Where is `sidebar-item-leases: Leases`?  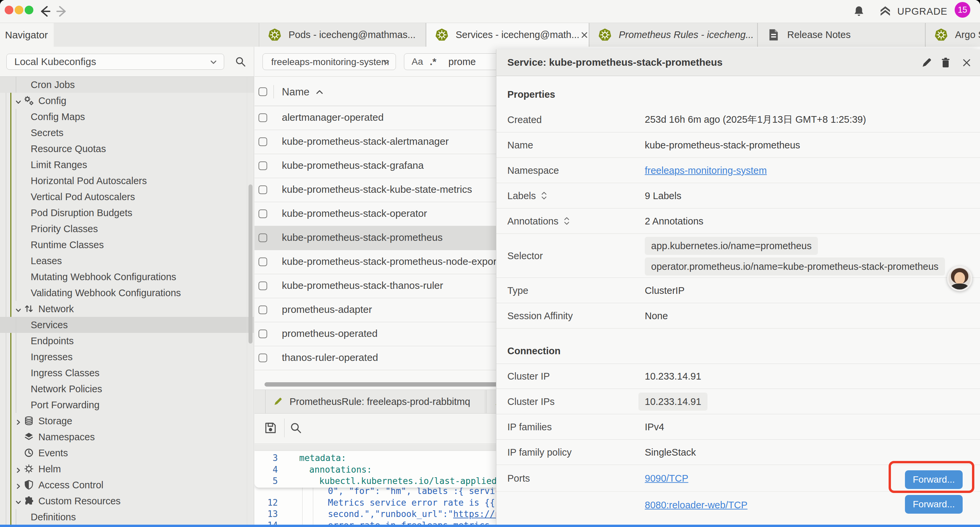
sidebar-item-leases: Leases is located at coordinates (127, 261).